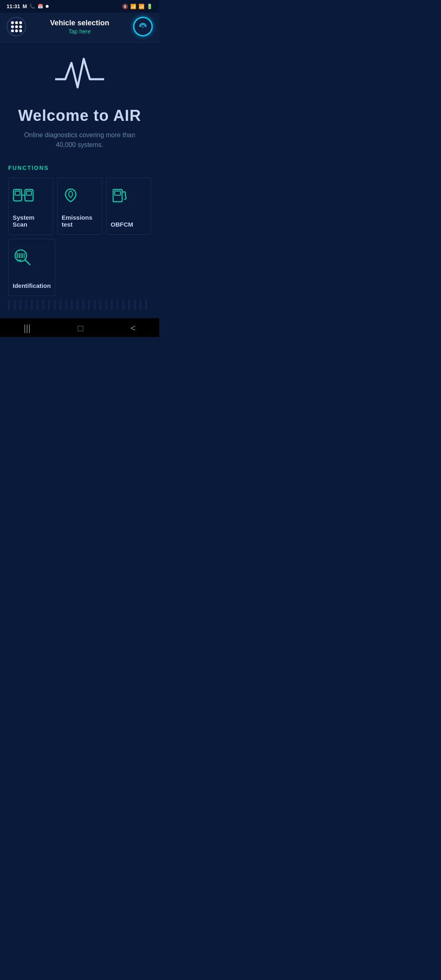 Image resolution: width=441 pixels, height=980 pixels. I want to click on wireless-icon, so click(143, 27).